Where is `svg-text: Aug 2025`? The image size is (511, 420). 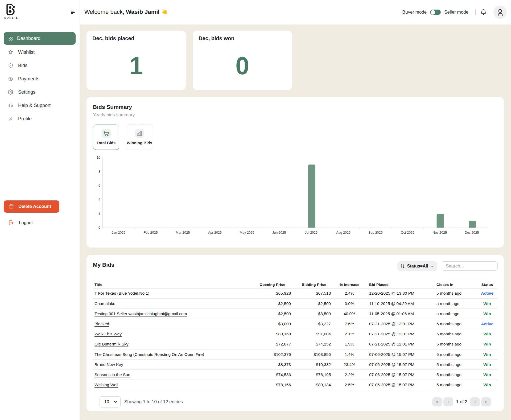 svg-text: Aug 2025 is located at coordinates (343, 233).